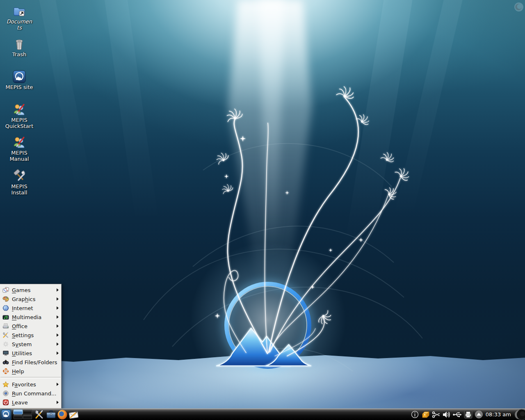  Describe the element at coordinates (30, 326) in the screenshot. I see `menu-item-office: Office` at that location.